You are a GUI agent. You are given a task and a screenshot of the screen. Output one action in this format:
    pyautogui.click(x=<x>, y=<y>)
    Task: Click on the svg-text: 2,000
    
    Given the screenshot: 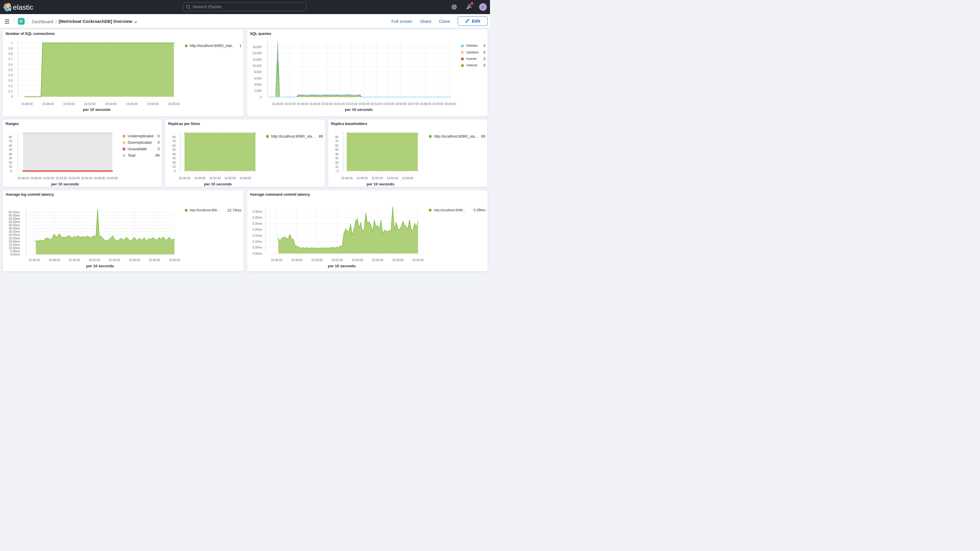 What is the action you would take?
    pyautogui.click(x=257, y=91)
    